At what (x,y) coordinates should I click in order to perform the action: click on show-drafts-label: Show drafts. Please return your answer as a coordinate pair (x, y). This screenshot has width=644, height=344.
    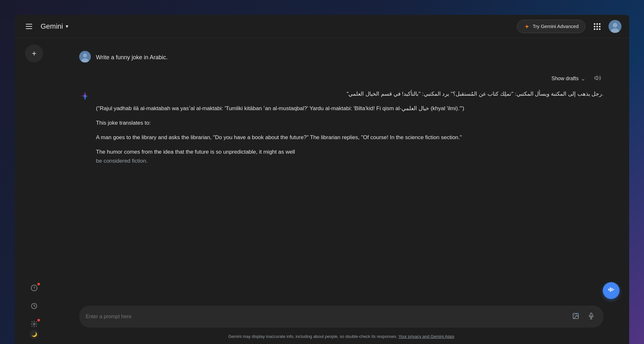
    Looking at the image, I should click on (565, 79).